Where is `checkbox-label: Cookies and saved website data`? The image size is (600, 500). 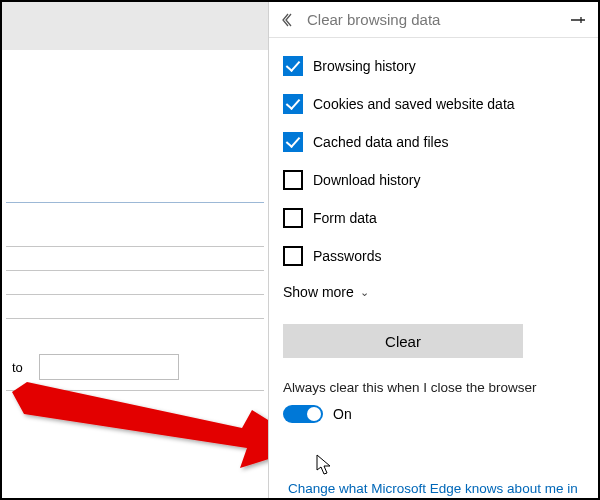 checkbox-label: Cookies and saved website data is located at coordinates (414, 104).